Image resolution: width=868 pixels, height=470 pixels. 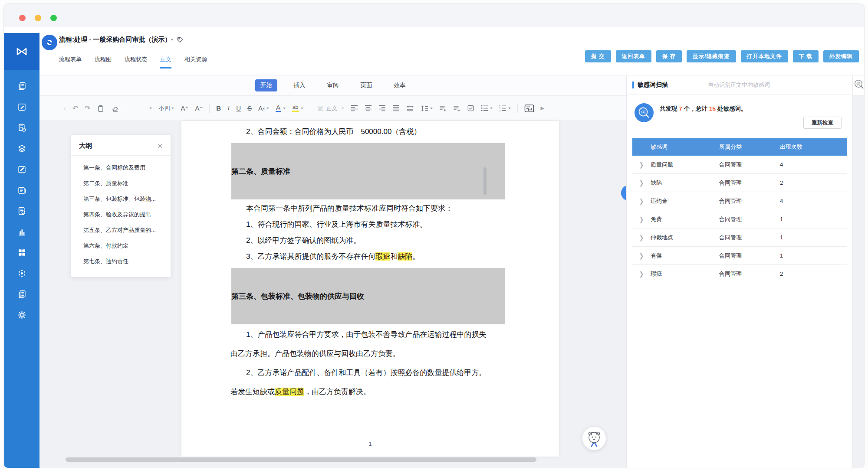 I want to click on table-row: ❯瑕疵合同管理2, so click(x=740, y=274).